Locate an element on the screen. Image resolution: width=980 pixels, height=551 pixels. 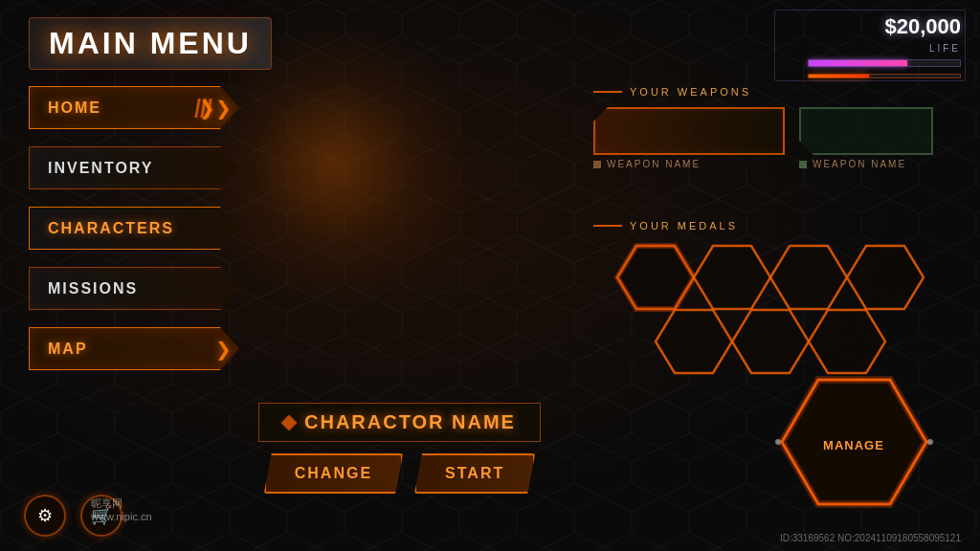
character-name-display: CHARACTOR NAME is located at coordinates (400, 423).